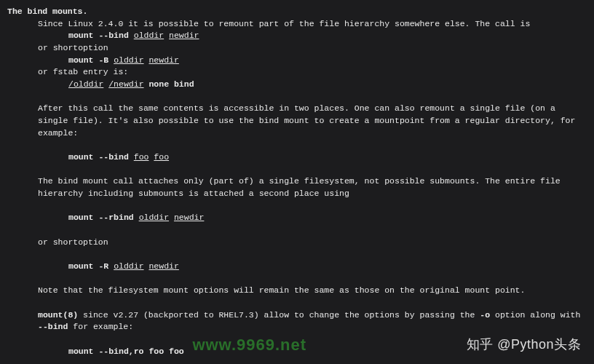 Image resolution: width=594 pixels, height=364 pixels. I want to click on cmd: mount -R, so click(89, 266).